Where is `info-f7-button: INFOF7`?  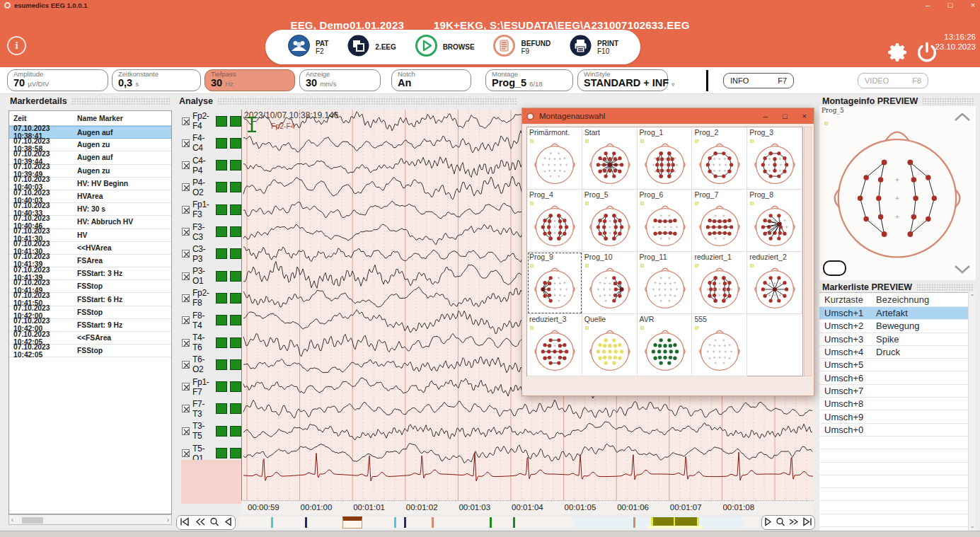 info-f7-button: INFOF7 is located at coordinates (759, 81).